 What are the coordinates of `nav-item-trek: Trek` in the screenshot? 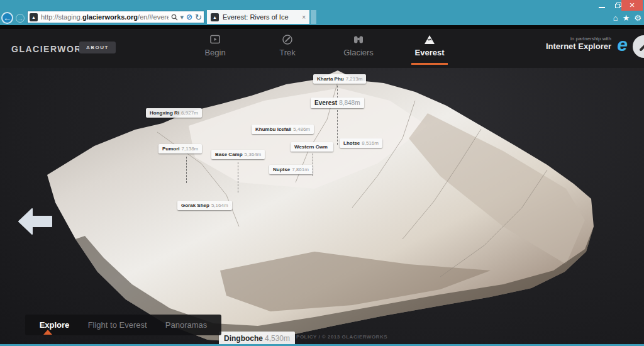 It's located at (287, 45).